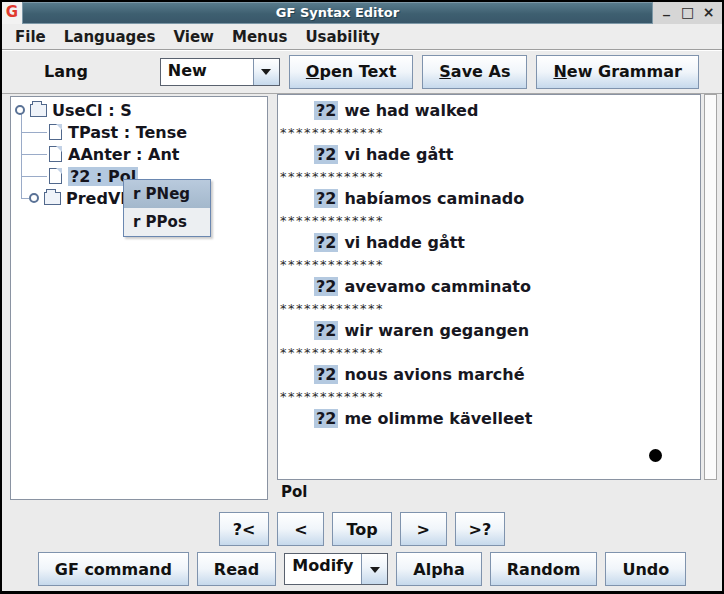 This screenshot has height=594, width=724. What do you see at coordinates (404, 242) in the screenshot?
I see `lin-text: vi hadde gått` at bounding box center [404, 242].